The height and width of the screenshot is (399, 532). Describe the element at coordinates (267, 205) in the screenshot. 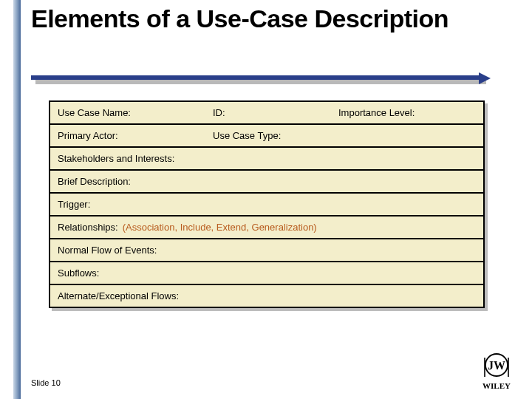

I see `table-row: Trigger:` at that location.